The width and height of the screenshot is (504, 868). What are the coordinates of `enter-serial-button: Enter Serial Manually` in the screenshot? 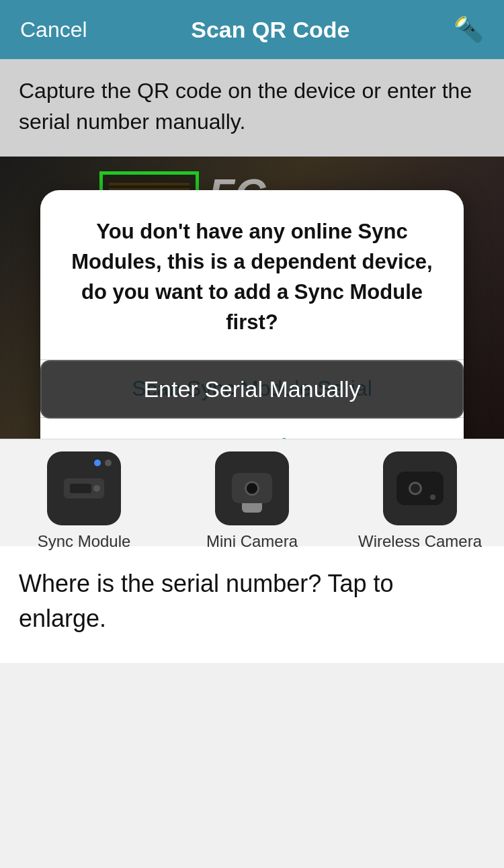 It's located at (252, 390).